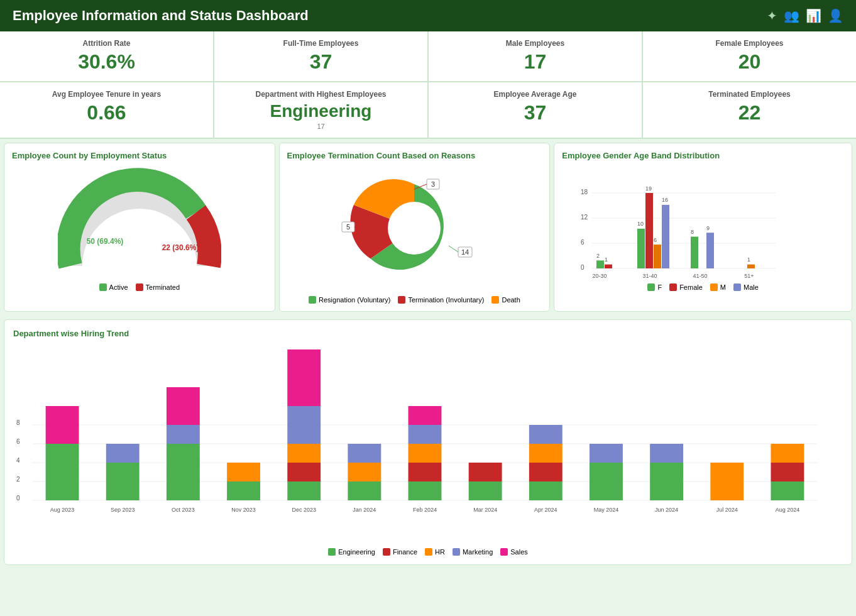 The width and height of the screenshot is (856, 616). Describe the element at coordinates (400, 552) in the screenshot. I see `legend-finance: Finance` at that location.